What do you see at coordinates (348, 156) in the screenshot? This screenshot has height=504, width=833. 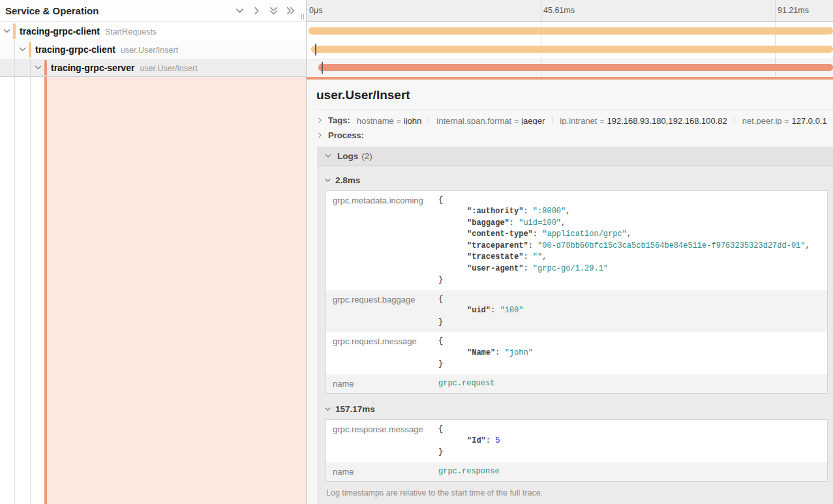 I see `logs-label: Logs` at bounding box center [348, 156].